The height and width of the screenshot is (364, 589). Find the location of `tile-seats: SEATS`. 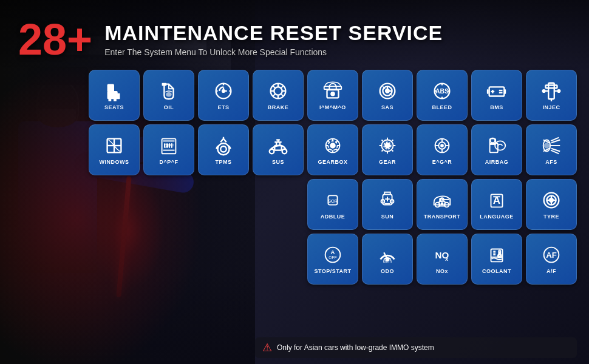

tile-seats: SEATS is located at coordinates (114, 95).